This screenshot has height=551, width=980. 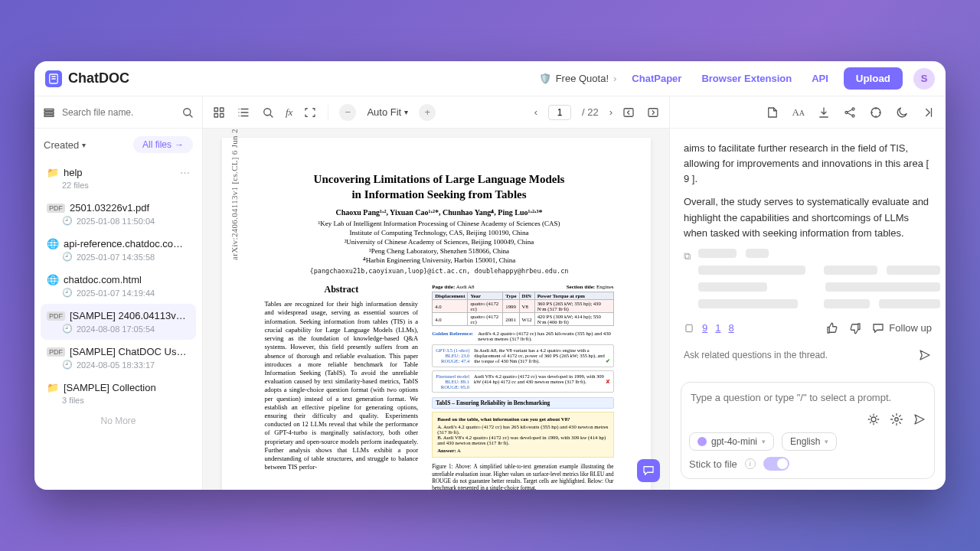 What do you see at coordinates (234, 194) in the screenshot?
I see `arxiv-strip: arXiv:2406.04113v1 [cs.CL] 6 Jun 2024` at bounding box center [234, 194].